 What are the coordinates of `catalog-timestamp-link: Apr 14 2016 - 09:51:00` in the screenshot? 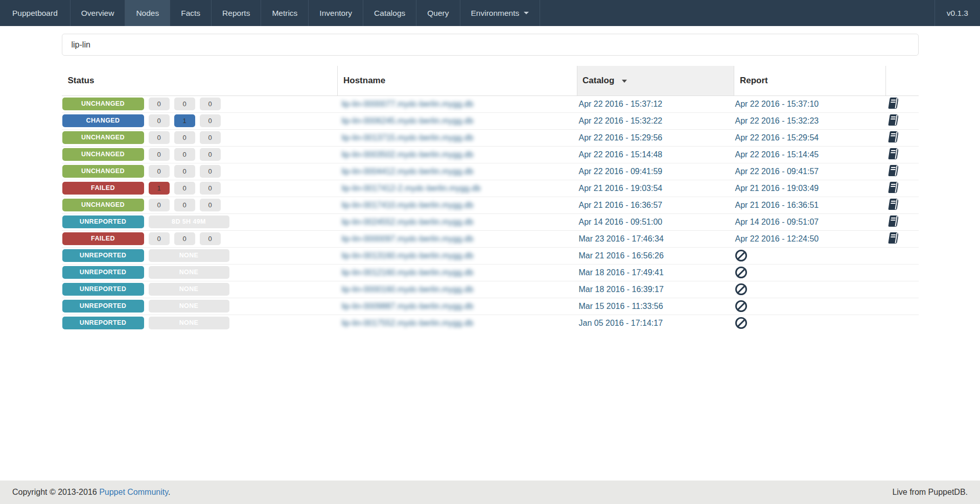 It's located at (621, 222).